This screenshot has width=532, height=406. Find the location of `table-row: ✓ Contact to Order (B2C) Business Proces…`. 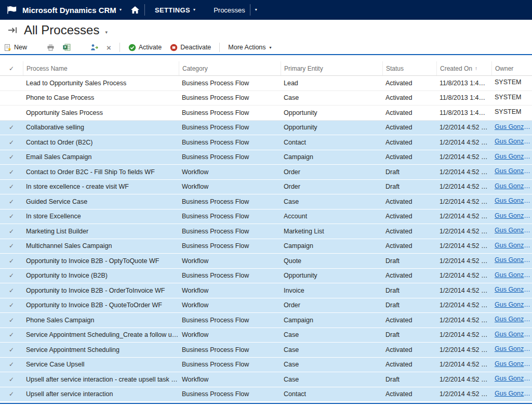

table-row: ✓ Contact to Order (B2C) Business Proces… is located at coordinates (266, 142).